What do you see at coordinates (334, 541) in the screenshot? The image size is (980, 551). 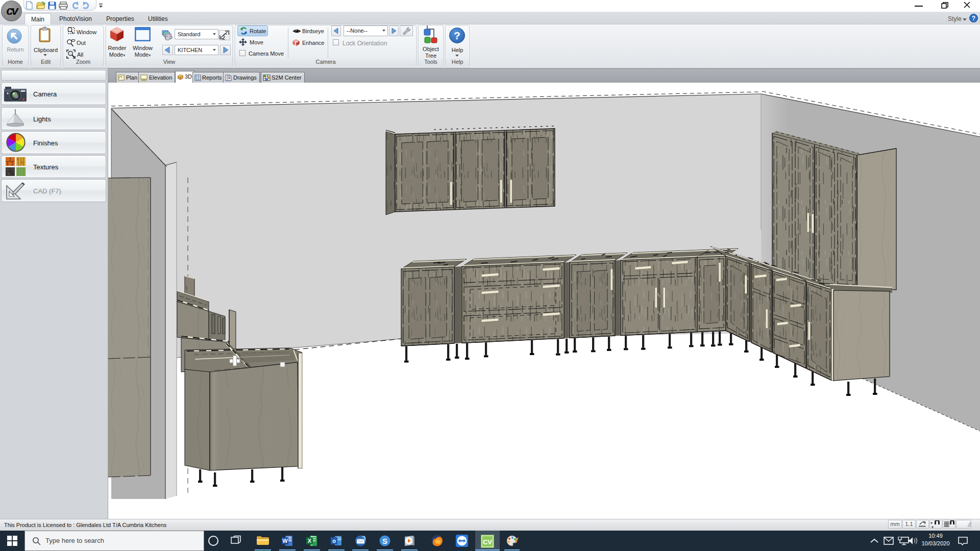 I see `svg-text: o` at bounding box center [334, 541].